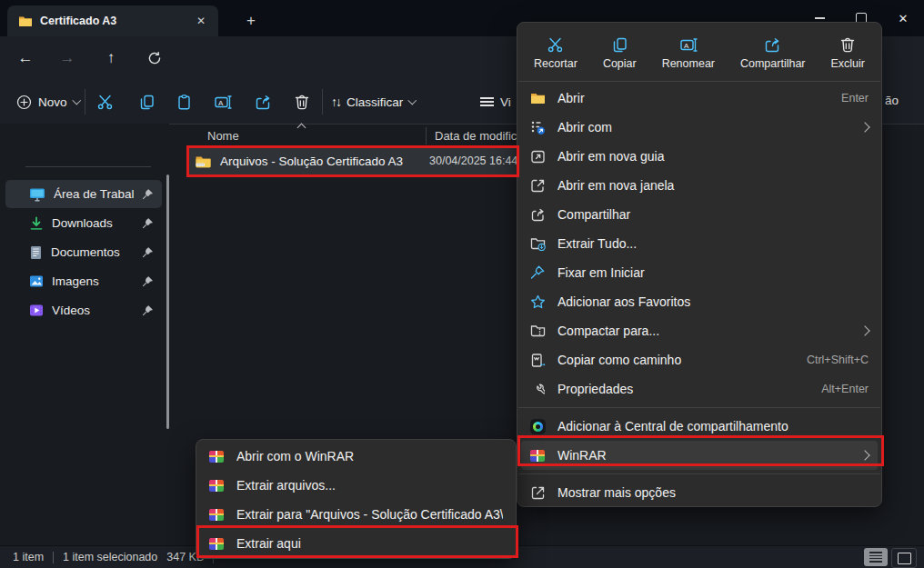 The image size is (924, 568). What do you see at coordinates (699, 426) in the screenshot?
I see `menu-item-central-compartilhamento: Adicionar à Central de compartilhamento` at bounding box center [699, 426].